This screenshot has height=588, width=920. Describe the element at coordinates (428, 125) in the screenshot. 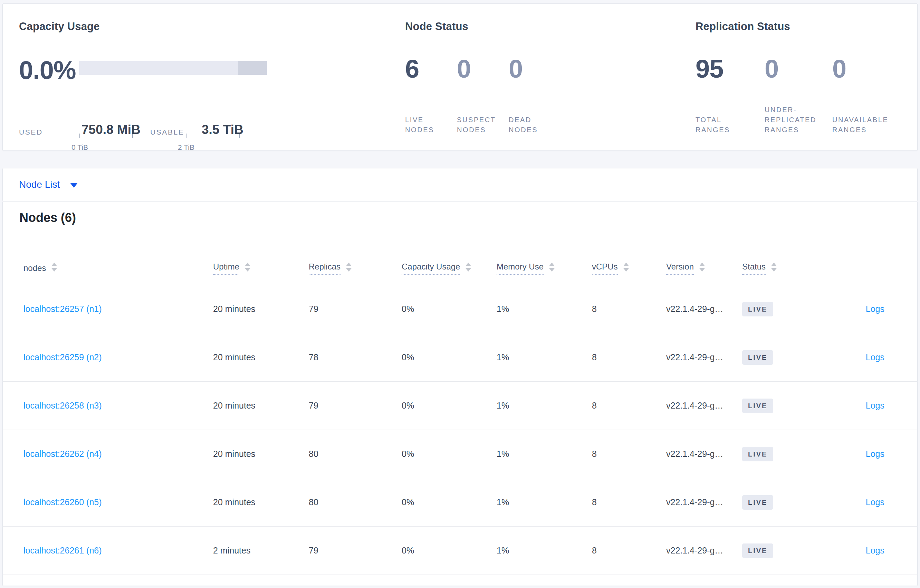

I see `live-nodes-label: LIVE NODES` at that location.